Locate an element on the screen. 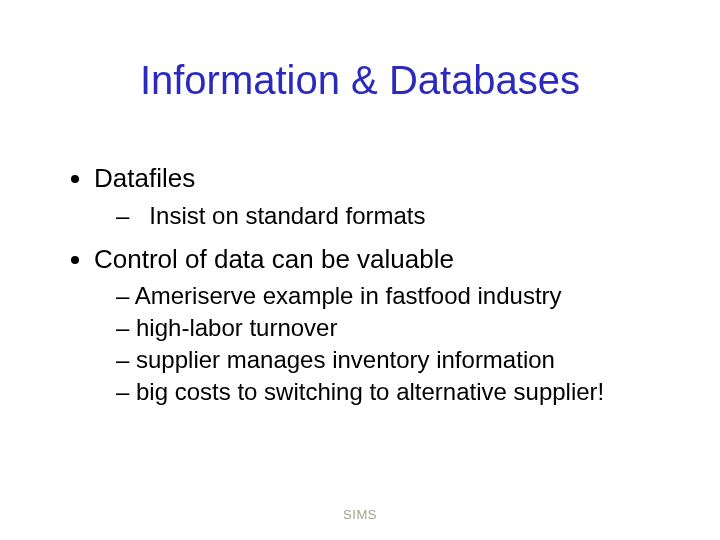 Image resolution: width=720 pixels, height=540 pixels. sub-bullet-item: supplier manages inventory information is located at coordinates (388, 360).